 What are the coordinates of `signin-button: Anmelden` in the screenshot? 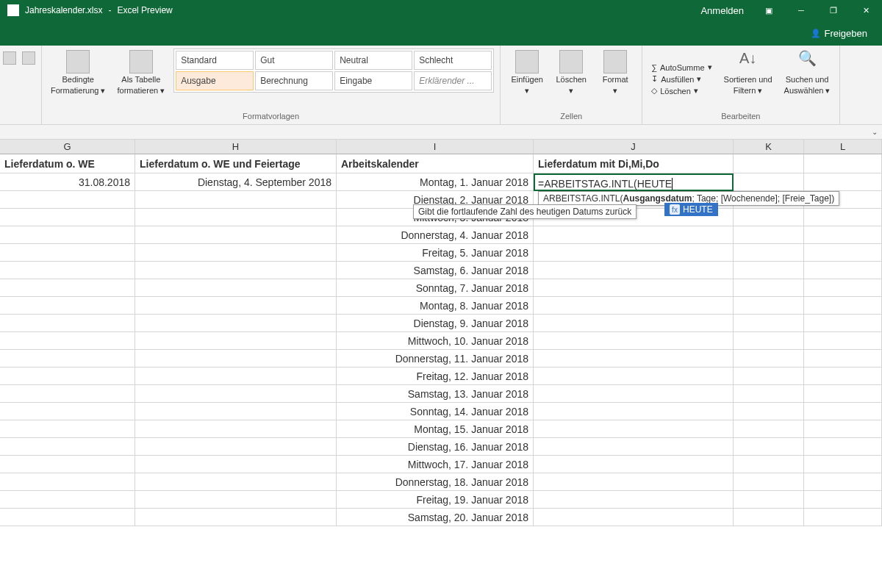 It's located at (722, 10).